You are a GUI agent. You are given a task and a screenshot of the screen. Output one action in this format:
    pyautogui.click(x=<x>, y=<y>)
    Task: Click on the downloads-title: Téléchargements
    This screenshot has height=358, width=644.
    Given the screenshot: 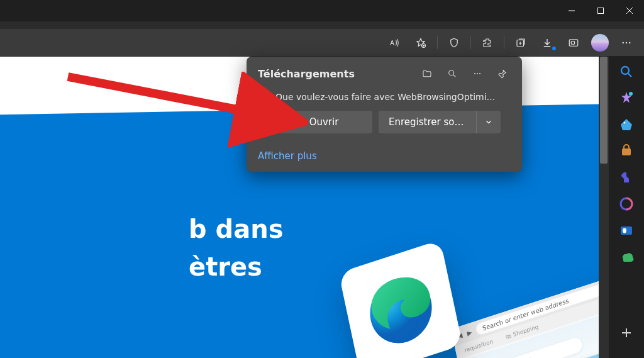 What is the action you would take?
    pyautogui.click(x=335, y=74)
    